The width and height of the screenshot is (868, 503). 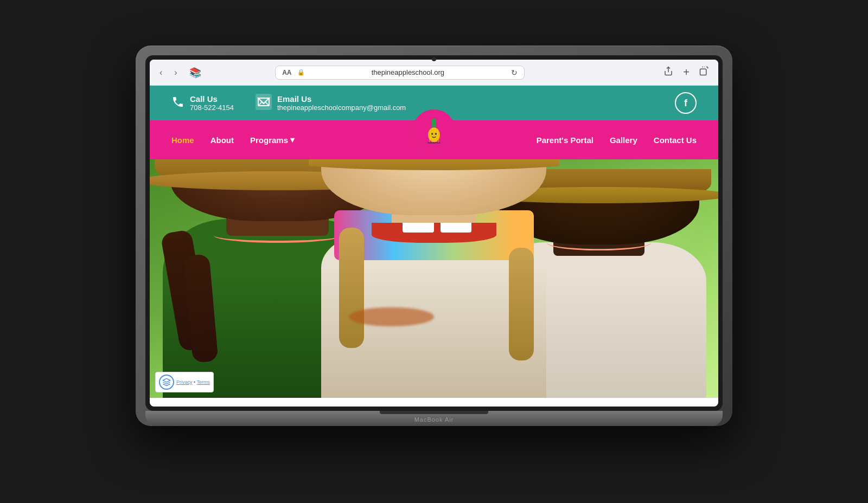 I want to click on recaptcha-sep: •, so click(x=194, y=382).